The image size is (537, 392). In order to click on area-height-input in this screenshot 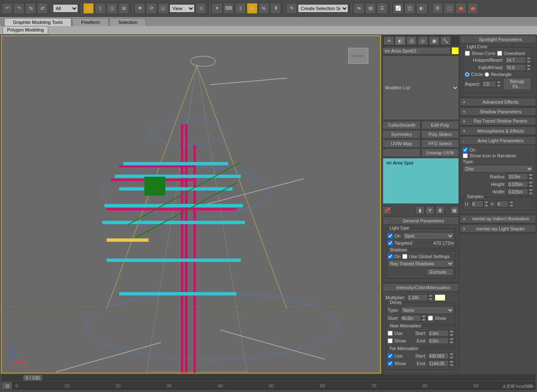, I will do `click(518, 184)`.